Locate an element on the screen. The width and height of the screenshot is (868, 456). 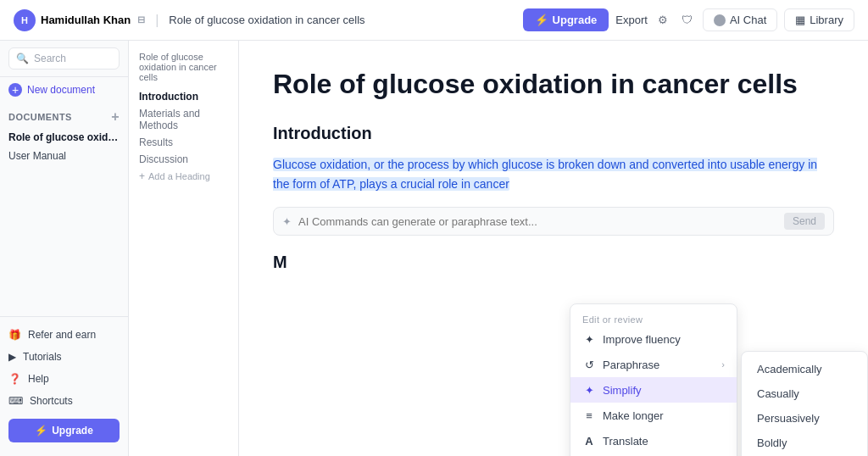
simplify-icon: ✦ is located at coordinates (589, 390).